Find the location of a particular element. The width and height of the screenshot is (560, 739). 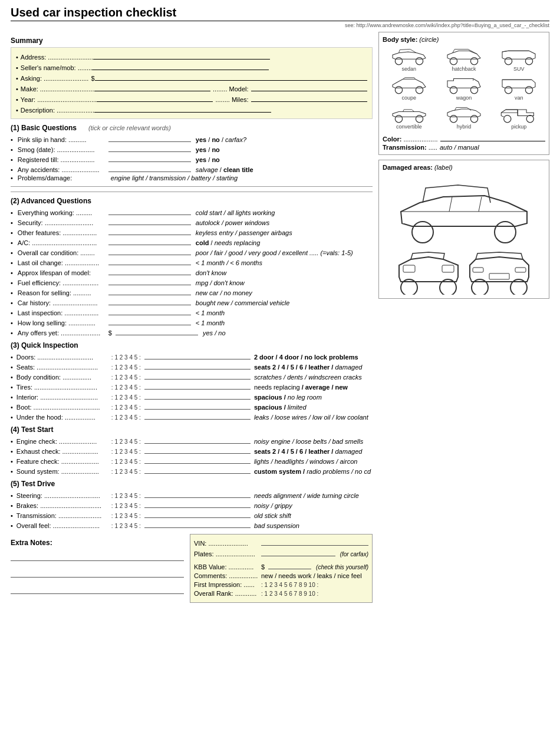

car-type-wagon: wagon is located at coordinates (463, 87).